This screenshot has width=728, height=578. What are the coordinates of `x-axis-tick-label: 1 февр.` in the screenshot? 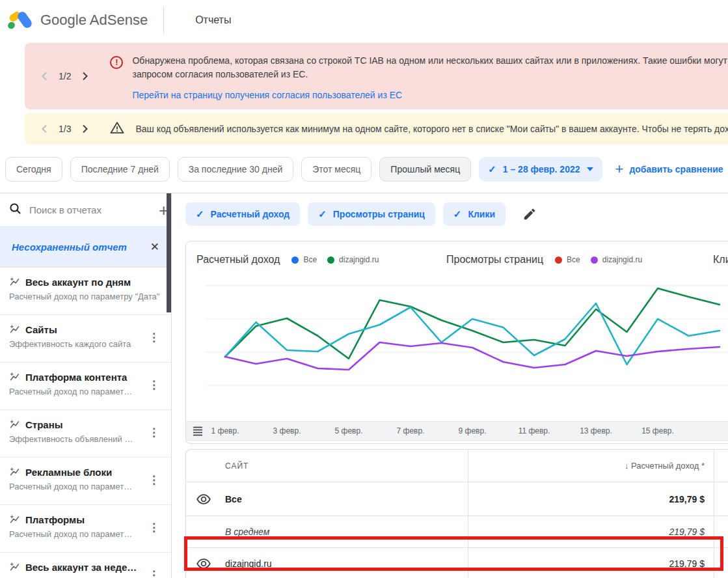 It's located at (225, 431).